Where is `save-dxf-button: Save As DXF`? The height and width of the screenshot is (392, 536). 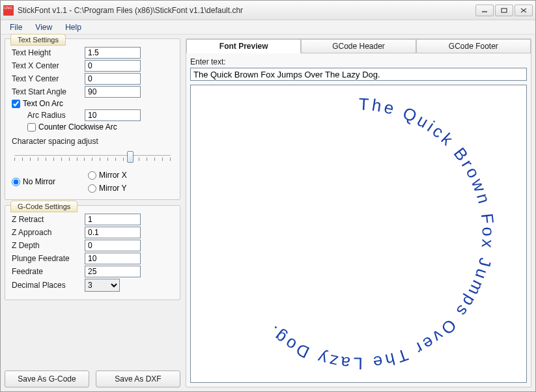 save-dxf-button: Save As DXF is located at coordinates (138, 379).